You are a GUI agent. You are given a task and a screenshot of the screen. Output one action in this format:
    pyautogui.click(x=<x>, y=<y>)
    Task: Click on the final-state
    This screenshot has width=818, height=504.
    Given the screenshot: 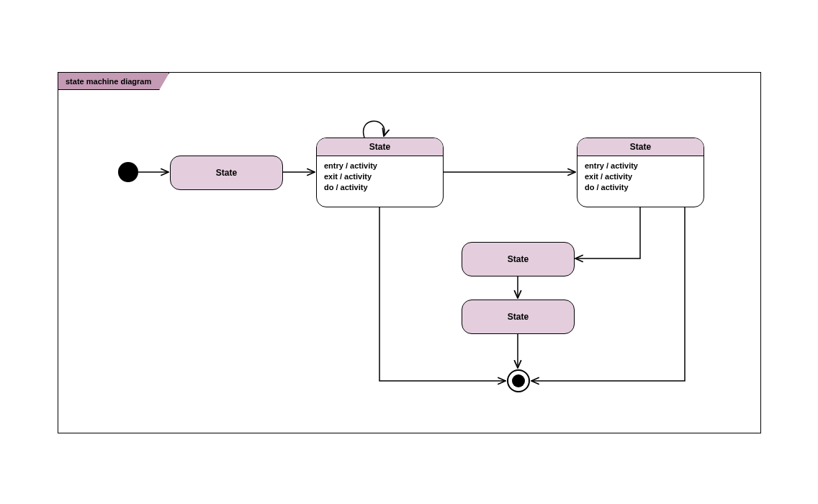 What is the action you would take?
    pyautogui.click(x=518, y=381)
    